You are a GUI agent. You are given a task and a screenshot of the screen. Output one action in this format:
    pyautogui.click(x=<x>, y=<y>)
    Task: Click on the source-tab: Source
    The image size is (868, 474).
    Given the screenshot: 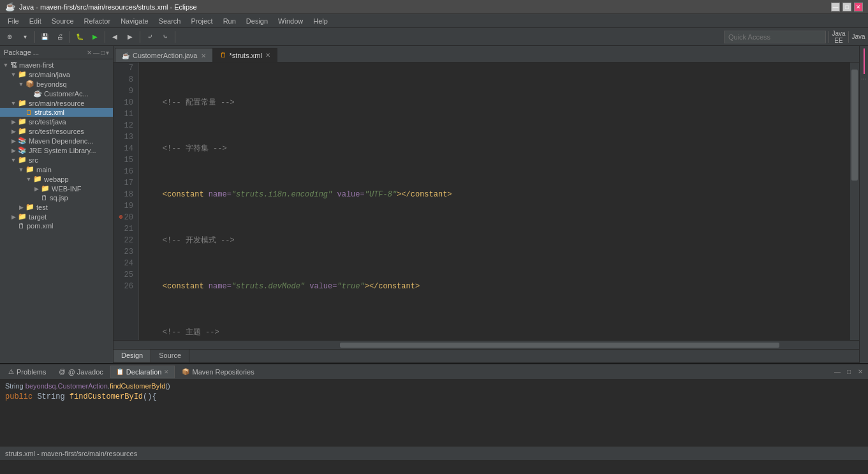 What is the action you would take?
    pyautogui.click(x=170, y=356)
    